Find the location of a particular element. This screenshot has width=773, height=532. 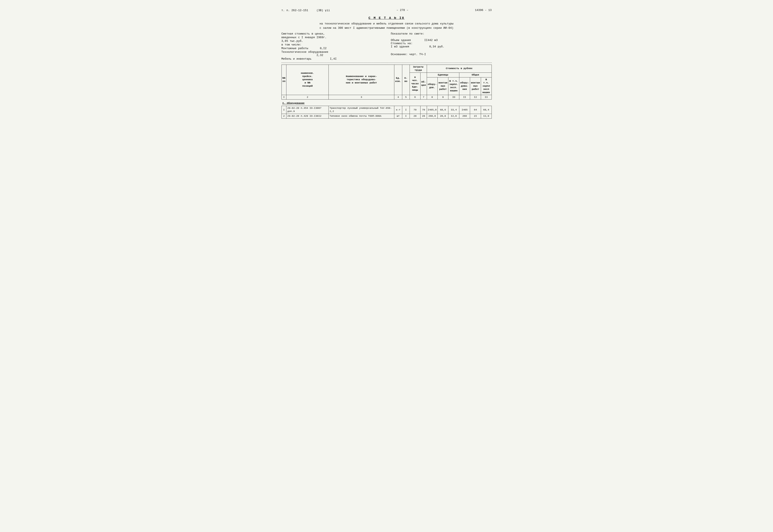

page-number: – 278 – is located at coordinates (402, 10).